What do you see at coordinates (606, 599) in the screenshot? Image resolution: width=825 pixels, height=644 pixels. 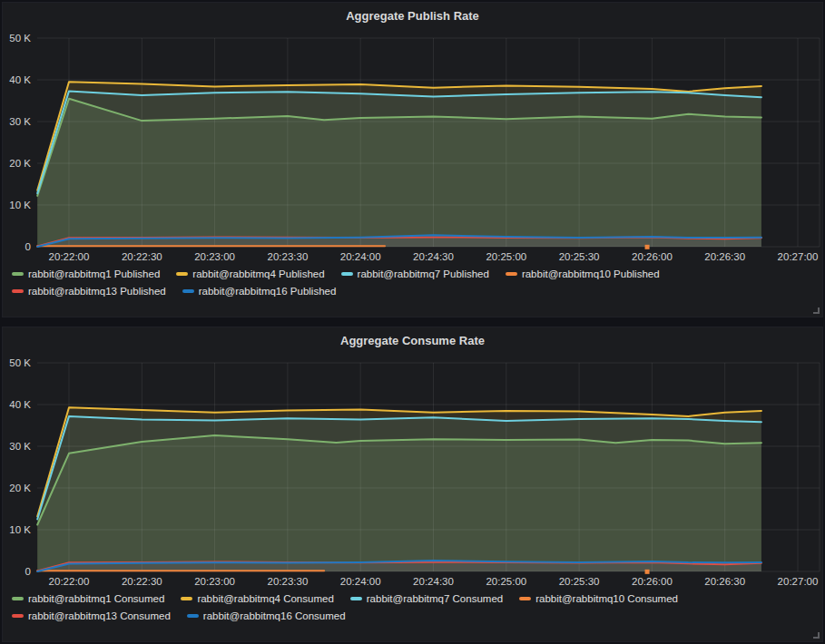 I see `legend-series-label: rabbit@rabbitmq10 Consumed` at bounding box center [606, 599].